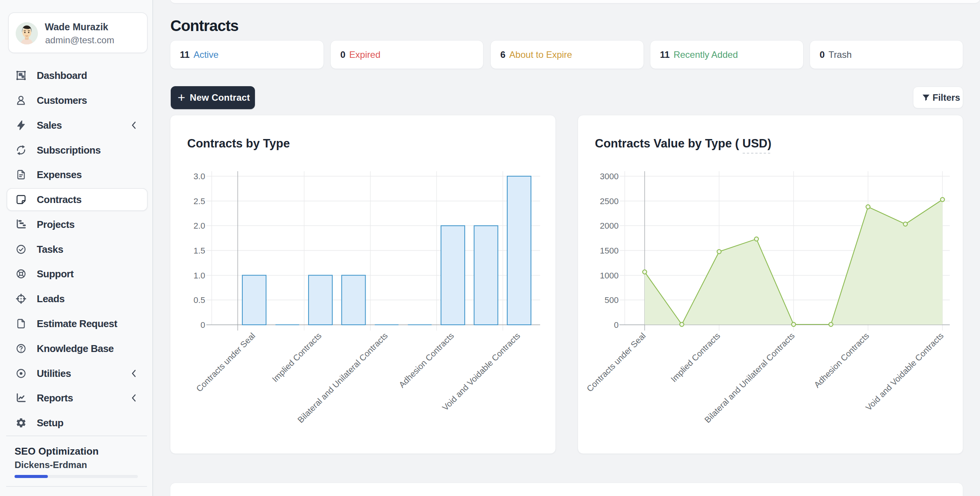 The height and width of the screenshot is (496, 980). I want to click on svg-text: 2.0, so click(199, 226).